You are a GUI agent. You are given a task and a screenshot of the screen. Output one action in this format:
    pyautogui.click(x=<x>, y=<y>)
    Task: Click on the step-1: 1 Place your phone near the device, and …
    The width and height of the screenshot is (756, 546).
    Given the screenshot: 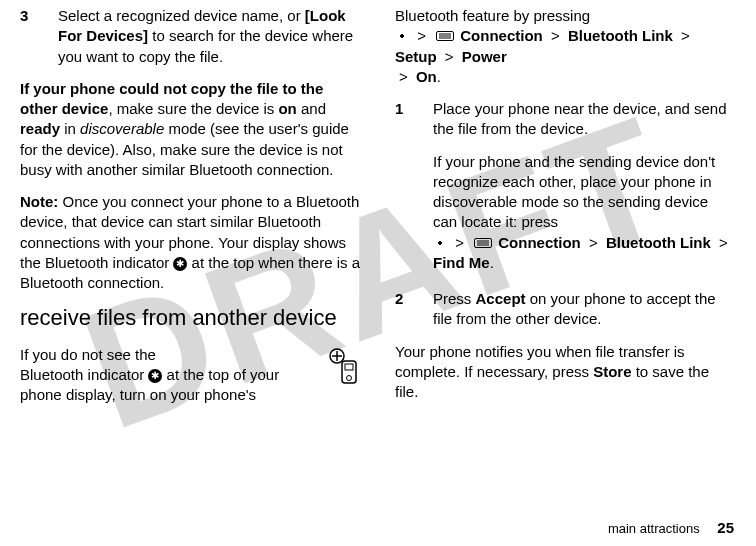 What is the action you would take?
    pyautogui.click(x=566, y=188)
    